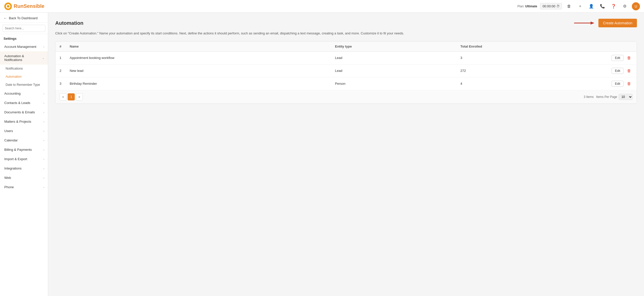 This screenshot has height=296, width=644. I want to click on topnav: RunSensible Plan: Ultimate 00:00:00 ⏱ 🗑 …, so click(322, 6).